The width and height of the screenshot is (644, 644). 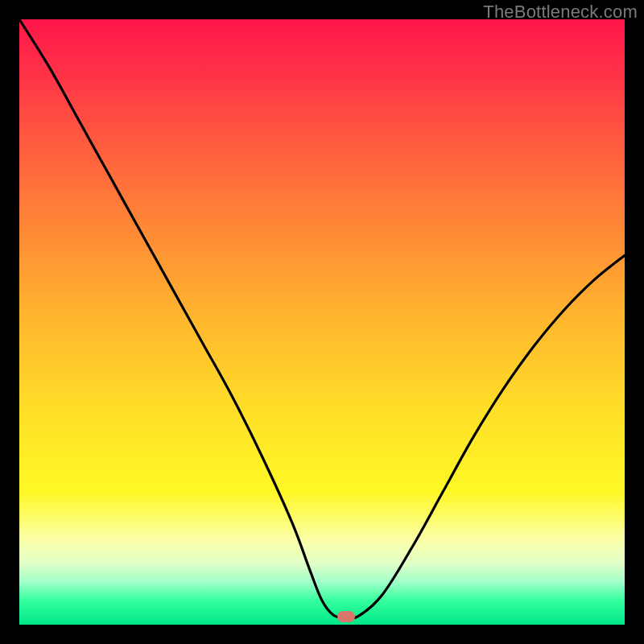 I want to click on optimum-marker, so click(x=346, y=617).